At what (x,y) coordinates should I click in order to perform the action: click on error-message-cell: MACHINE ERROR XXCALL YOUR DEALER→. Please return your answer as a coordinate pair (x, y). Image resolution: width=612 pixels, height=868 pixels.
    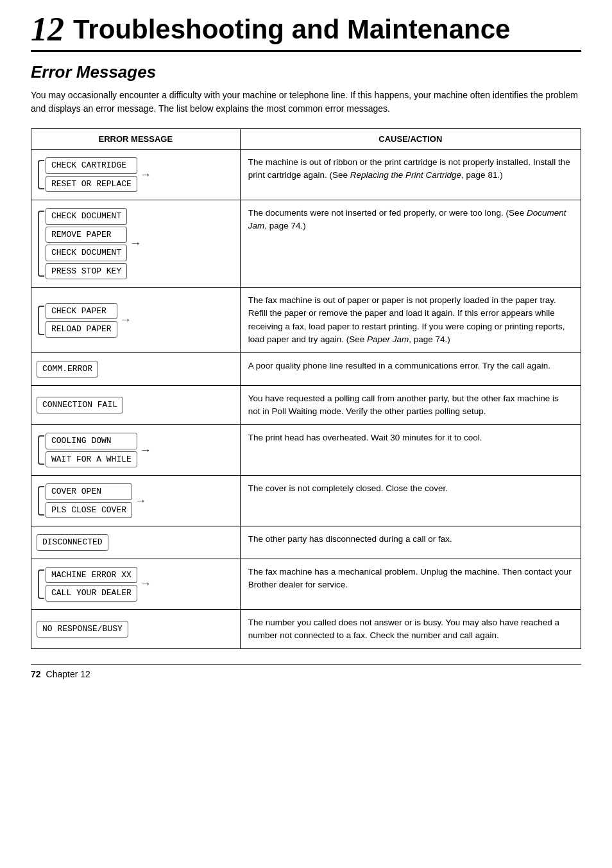
    Looking at the image, I should click on (136, 584).